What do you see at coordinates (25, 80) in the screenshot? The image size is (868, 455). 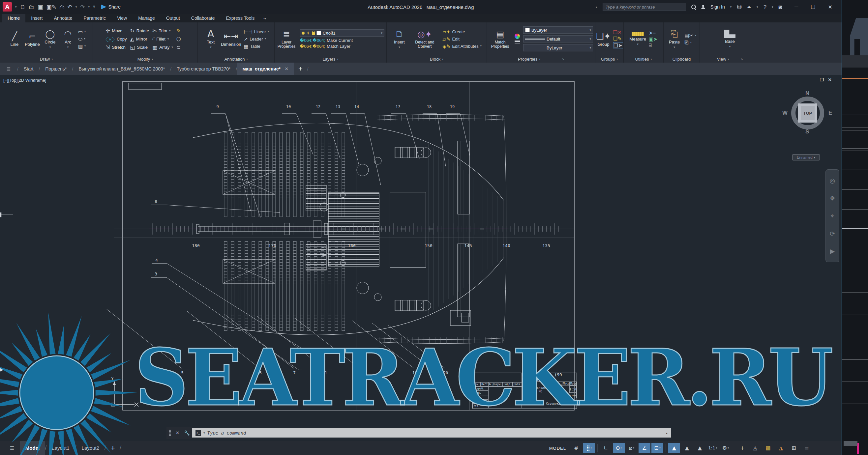 I see `viewport-controls: [−][Top][2D Wireframe]` at bounding box center [25, 80].